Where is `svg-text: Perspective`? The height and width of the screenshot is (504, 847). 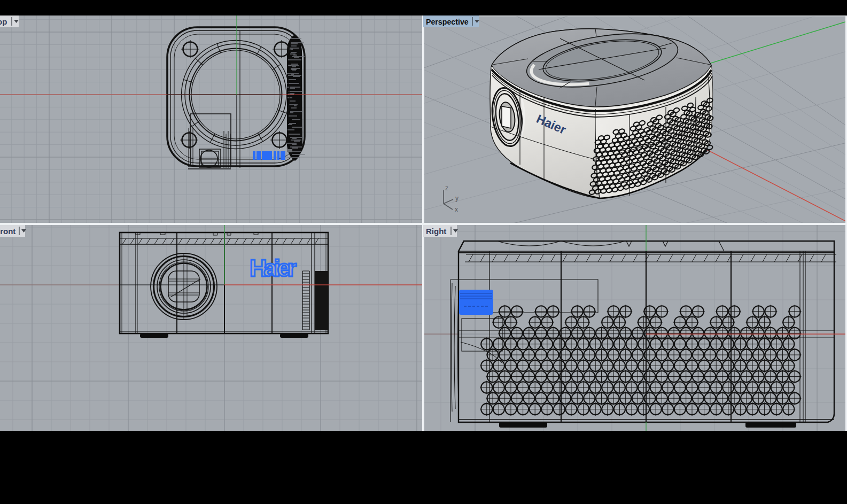
svg-text: Perspective is located at coordinates (447, 22).